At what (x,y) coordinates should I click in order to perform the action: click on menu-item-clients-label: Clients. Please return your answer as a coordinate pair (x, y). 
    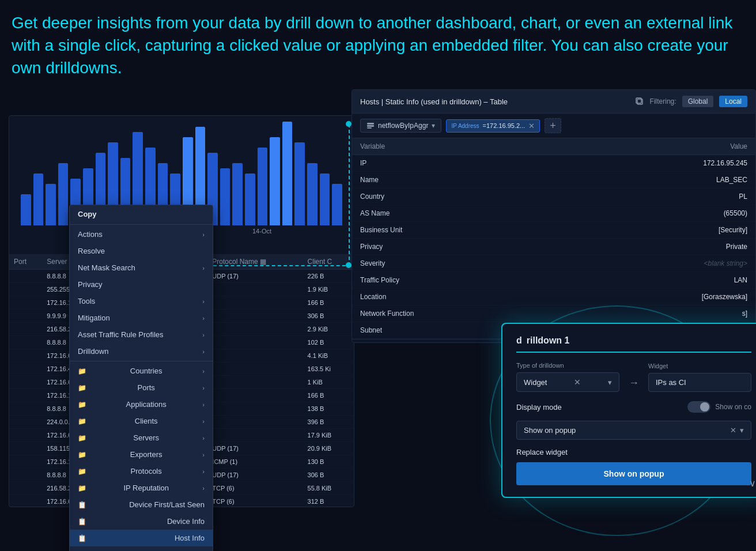
    Looking at the image, I should click on (146, 421).